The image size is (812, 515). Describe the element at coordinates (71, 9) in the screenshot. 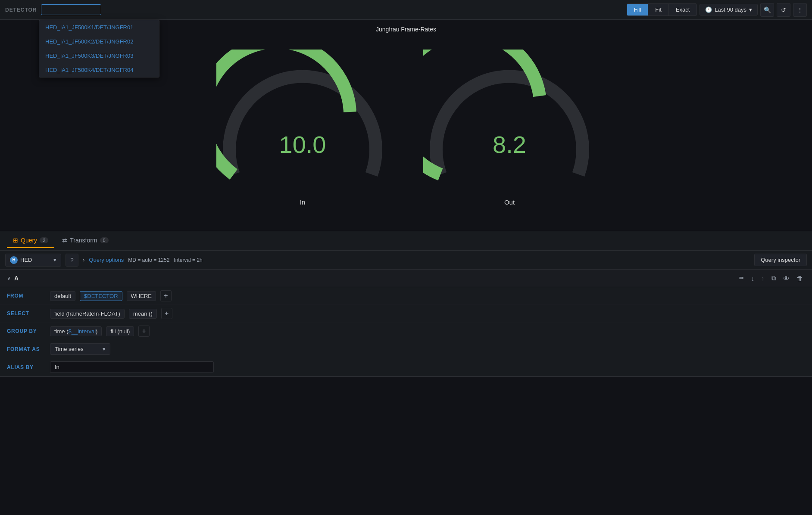

I see `detector-input` at that location.